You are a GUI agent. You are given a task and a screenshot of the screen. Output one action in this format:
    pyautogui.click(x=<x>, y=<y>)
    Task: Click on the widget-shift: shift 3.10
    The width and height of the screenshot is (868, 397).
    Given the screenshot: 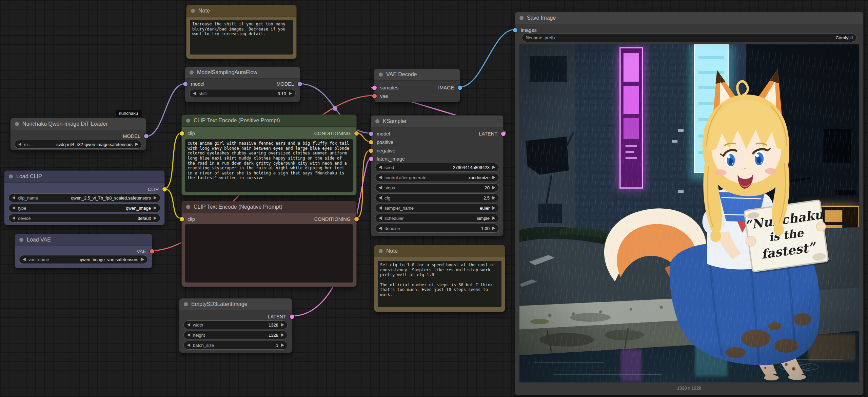 What is the action you would take?
    pyautogui.click(x=242, y=93)
    